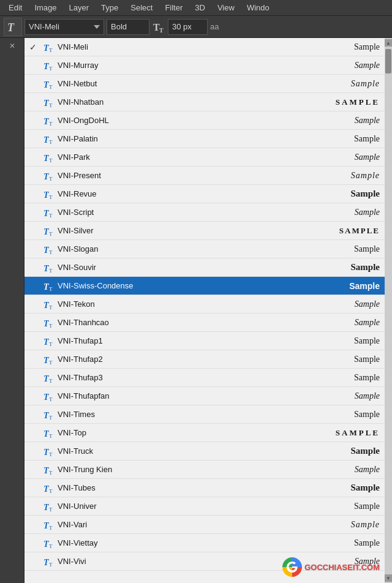 This screenshot has height=583, width=392. I want to click on menu-filter: Filter, so click(174, 7).